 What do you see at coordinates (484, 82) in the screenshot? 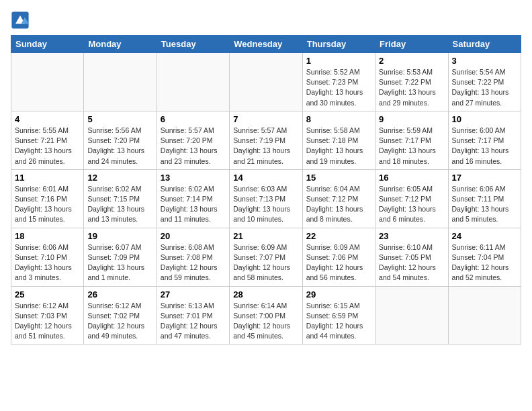
I see `calendar-cell: 3Sunrise: 5:54 AM Sunset: 7:22 PM Daylig…` at bounding box center [484, 82].